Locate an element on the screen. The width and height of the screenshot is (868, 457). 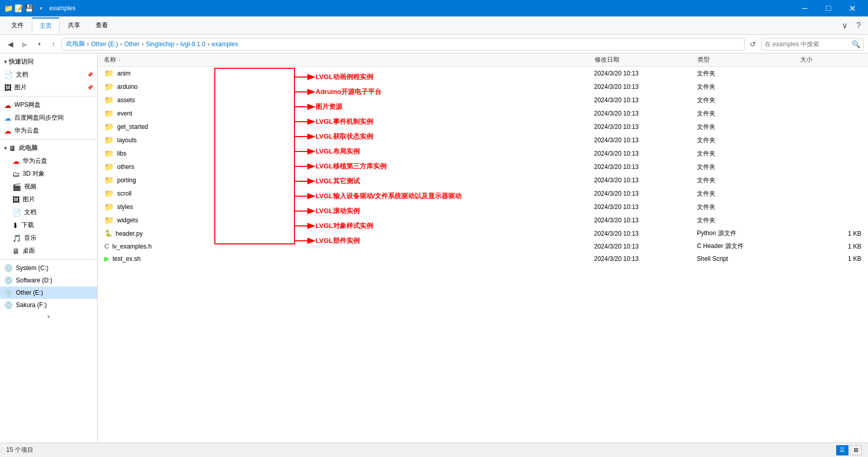
pin-pictures-icon: 📌 is located at coordinates (90, 87).